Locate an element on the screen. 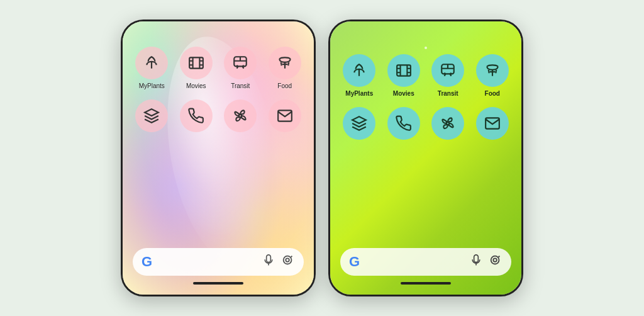  app-item-mail-green is located at coordinates (493, 123).